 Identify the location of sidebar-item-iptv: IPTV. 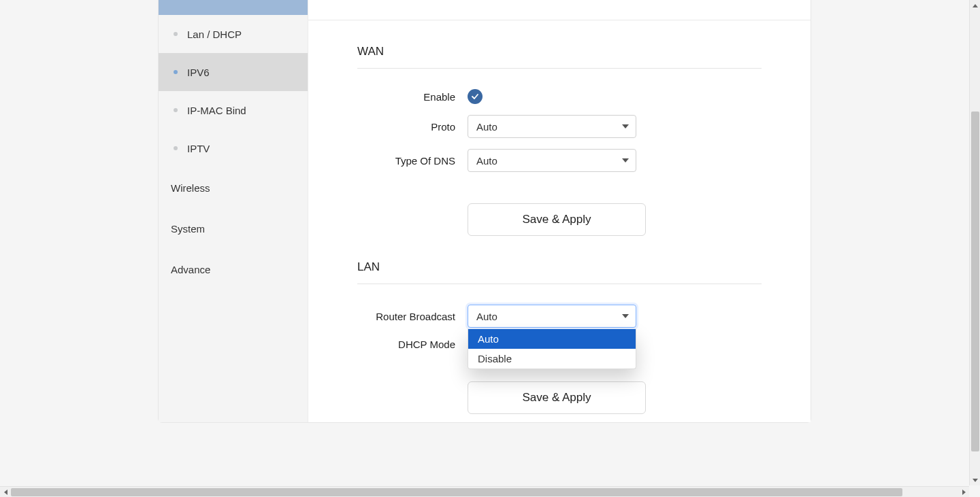
(233, 148).